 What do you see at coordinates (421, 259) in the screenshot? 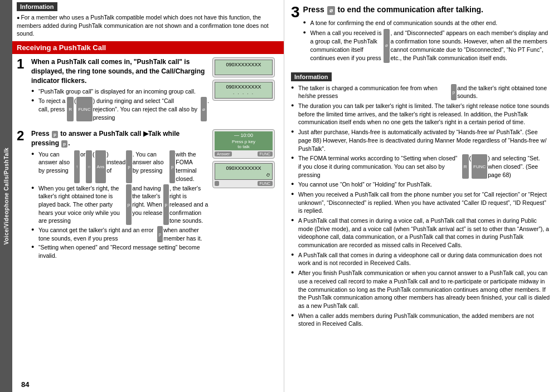
I see `info-bullet-8: A PushTalk call that comes in during a v…` at bounding box center [421, 259].